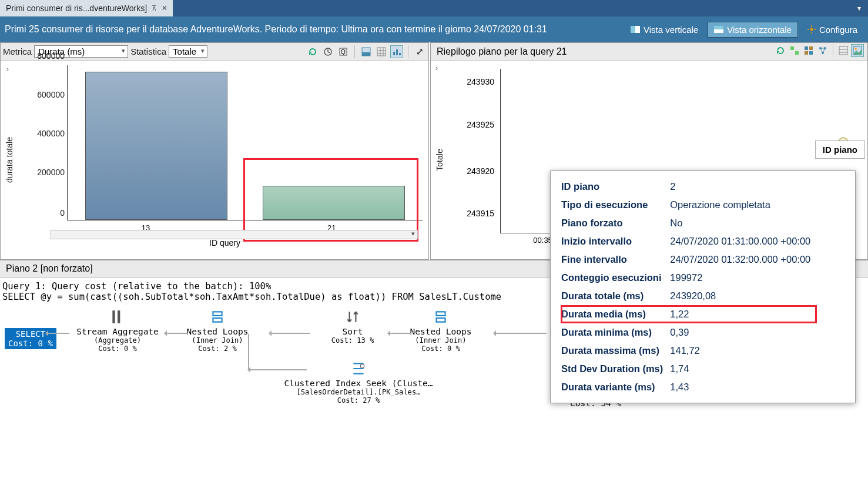 This screenshot has width=868, height=485. What do you see at coordinates (343, 52) in the screenshot?
I see `query-icon: Q` at bounding box center [343, 52].